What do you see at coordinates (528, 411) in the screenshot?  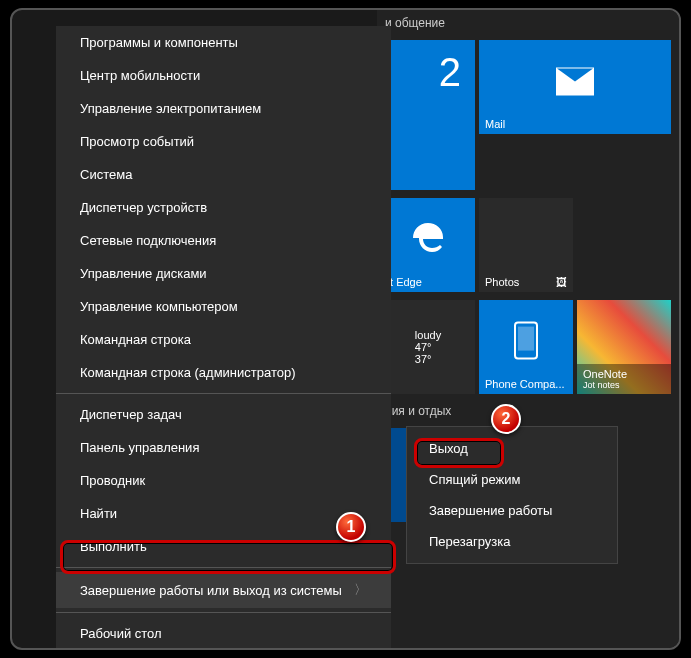 I see `section-header-2: ния и отдых` at bounding box center [528, 411].